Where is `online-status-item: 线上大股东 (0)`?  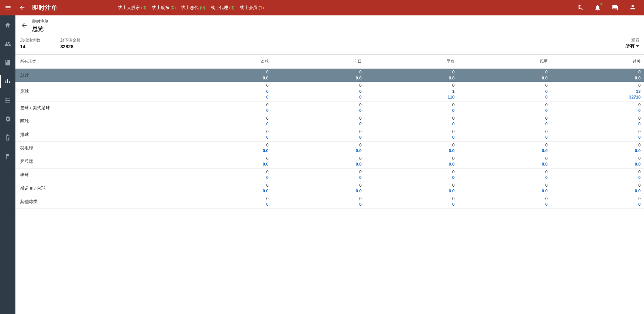 online-status-item: 线上大股东 (0) is located at coordinates (132, 8).